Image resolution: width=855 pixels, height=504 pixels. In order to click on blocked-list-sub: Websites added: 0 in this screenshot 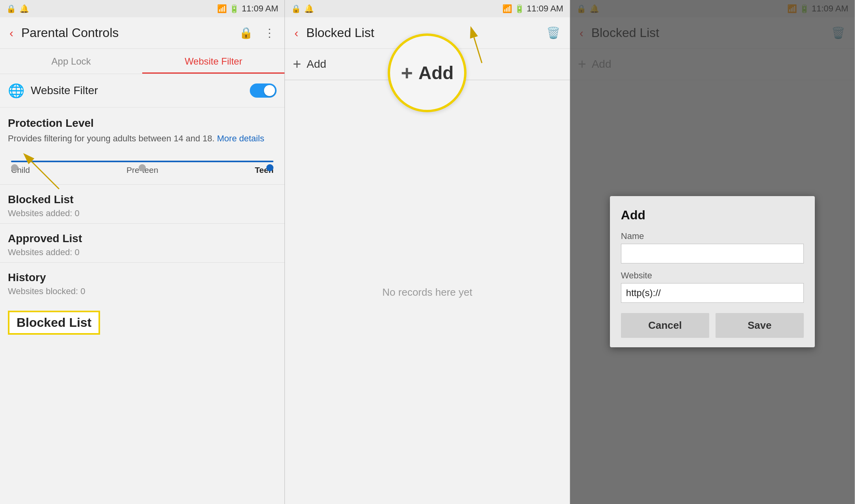, I will do `click(142, 213)`.